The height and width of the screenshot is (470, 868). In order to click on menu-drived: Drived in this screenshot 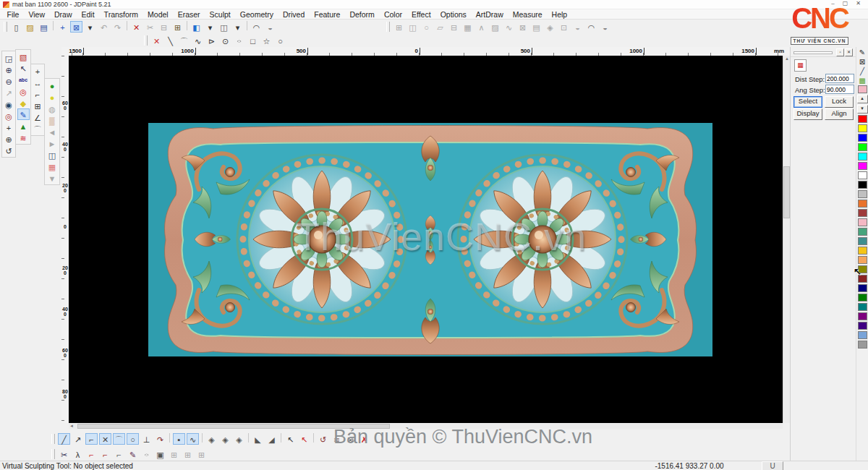, I will do `click(294, 14)`.